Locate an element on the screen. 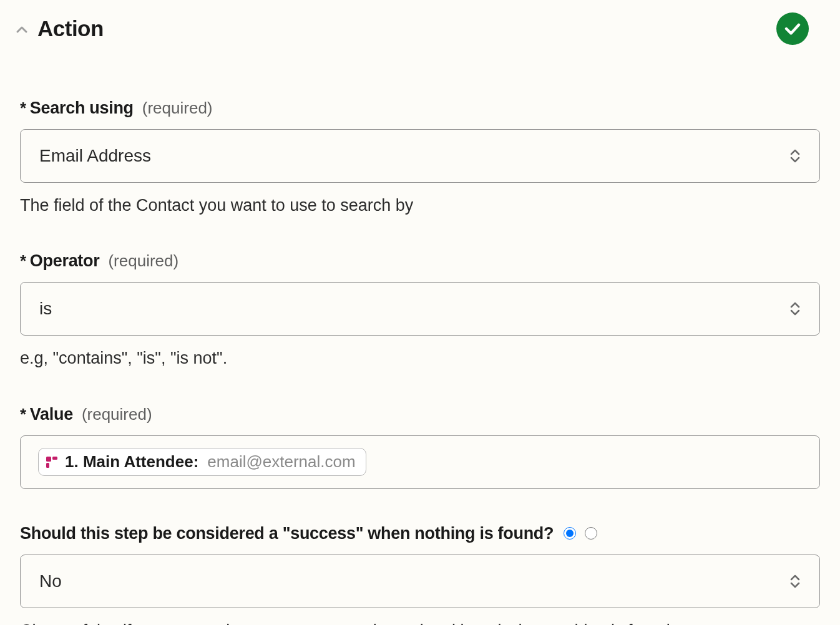 This screenshot has width=840, height=625. success-step-select: No is located at coordinates (420, 581).